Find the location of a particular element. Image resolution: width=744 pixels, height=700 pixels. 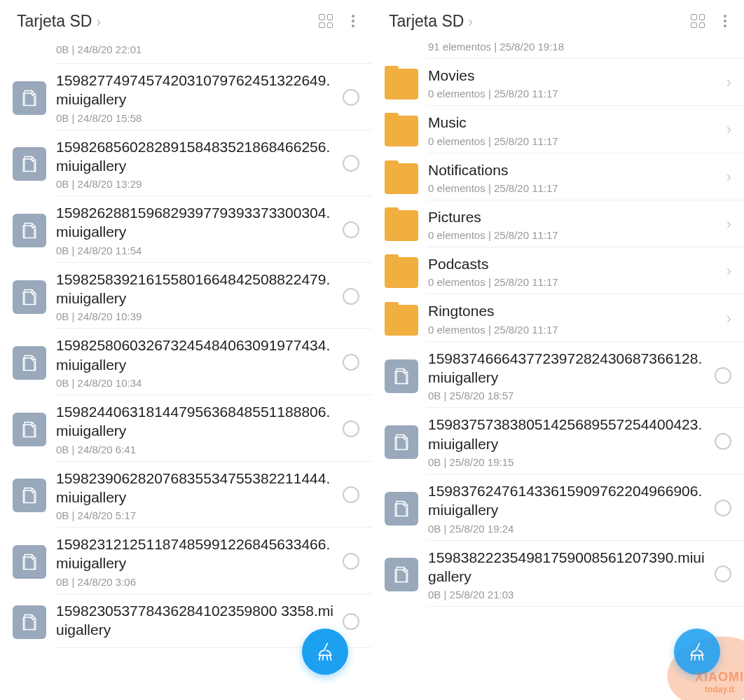

file-name: 159823906282076835534755382211444.miuiga… is located at coordinates (196, 488).